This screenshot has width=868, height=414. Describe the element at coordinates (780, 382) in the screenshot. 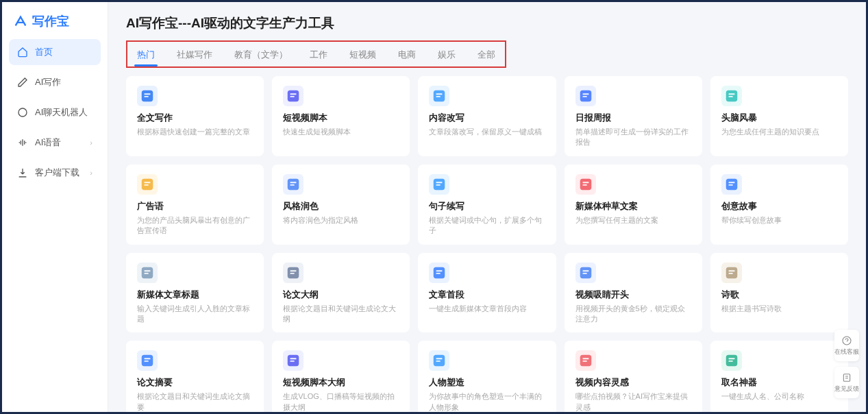

I see `tool-card-title: 取名神器` at that location.